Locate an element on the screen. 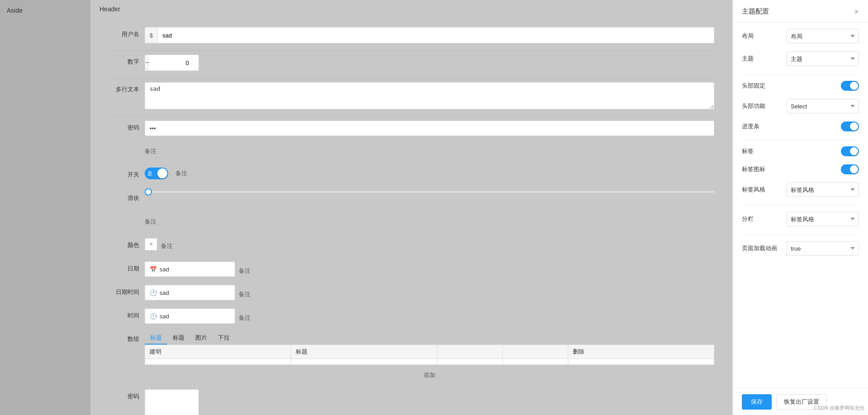 This screenshot has width=868, height=415. col-empty2 is located at coordinates (535, 352).